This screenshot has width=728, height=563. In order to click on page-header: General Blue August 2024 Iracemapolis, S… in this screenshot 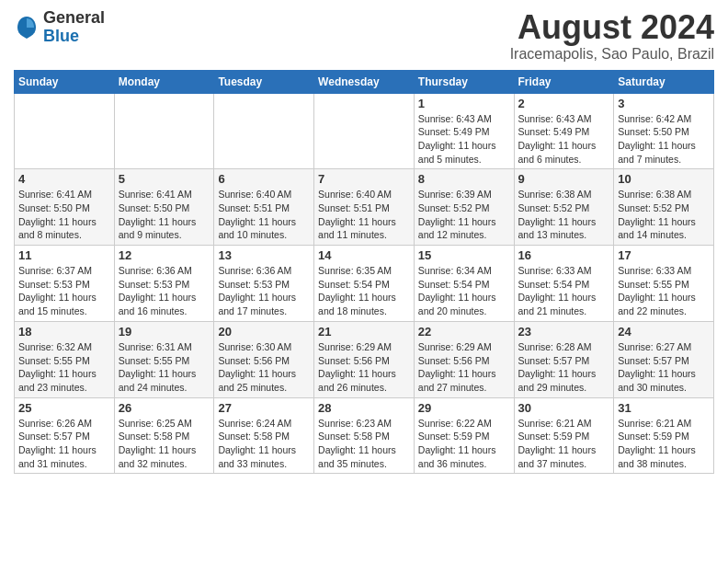, I will do `click(364, 36)`.